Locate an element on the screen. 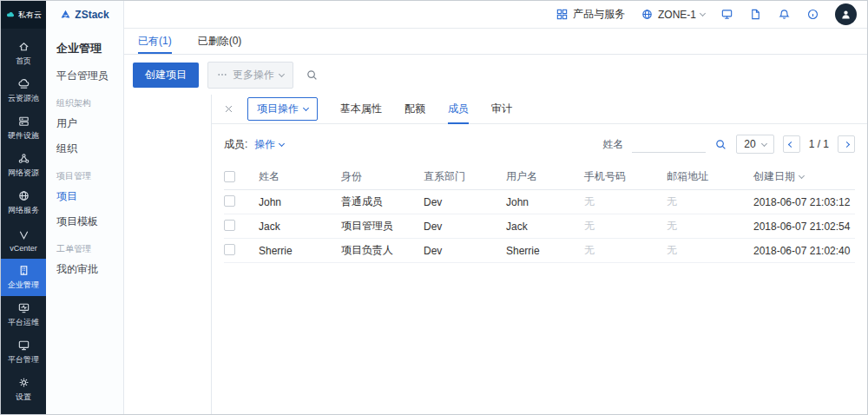 Image resolution: width=868 pixels, height=415 pixels. rail-item-label: 网络资源 is located at coordinates (23, 174).